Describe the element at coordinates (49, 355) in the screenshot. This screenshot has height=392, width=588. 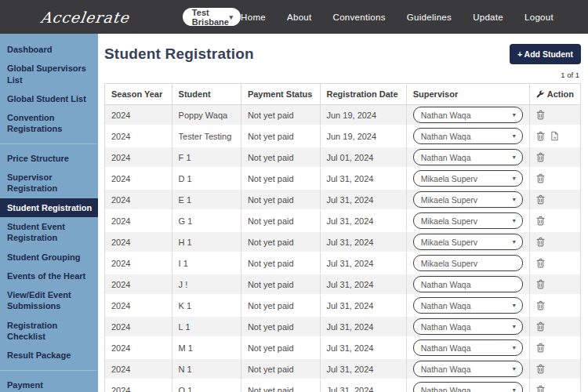
I see `sidebar-item-result-package: Result Package` at that location.